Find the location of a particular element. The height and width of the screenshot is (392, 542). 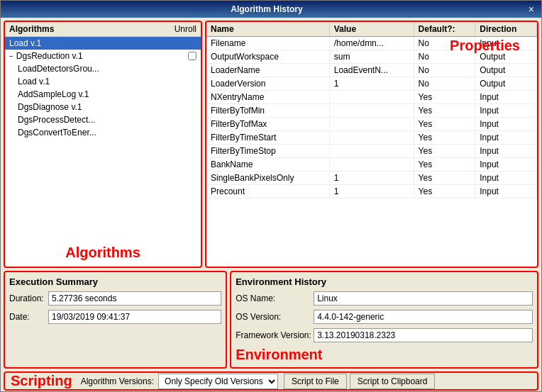

table-row: SingleBankPixelsOnly1YesInput is located at coordinates (372, 179).